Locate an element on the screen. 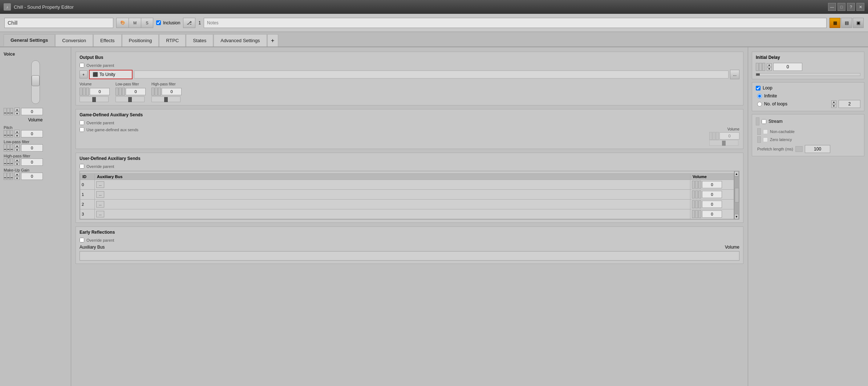  row-2-dots-btn: ... is located at coordinates (100, 204).